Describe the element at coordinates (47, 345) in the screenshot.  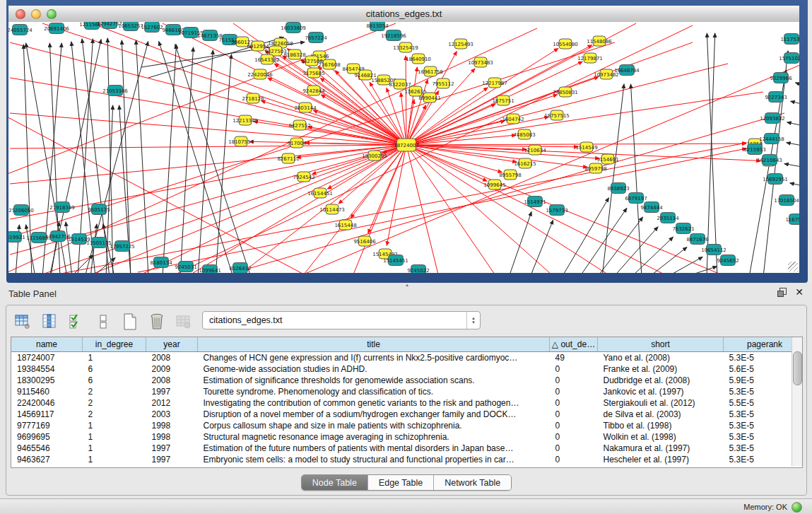
I see `column-header-name: name` at that location.